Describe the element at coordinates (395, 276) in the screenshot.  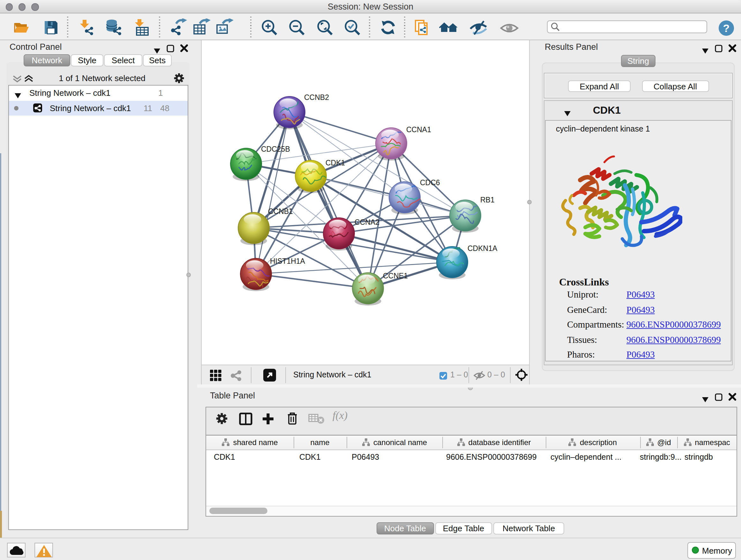
I see `svg-text: CCNE1` at that location.